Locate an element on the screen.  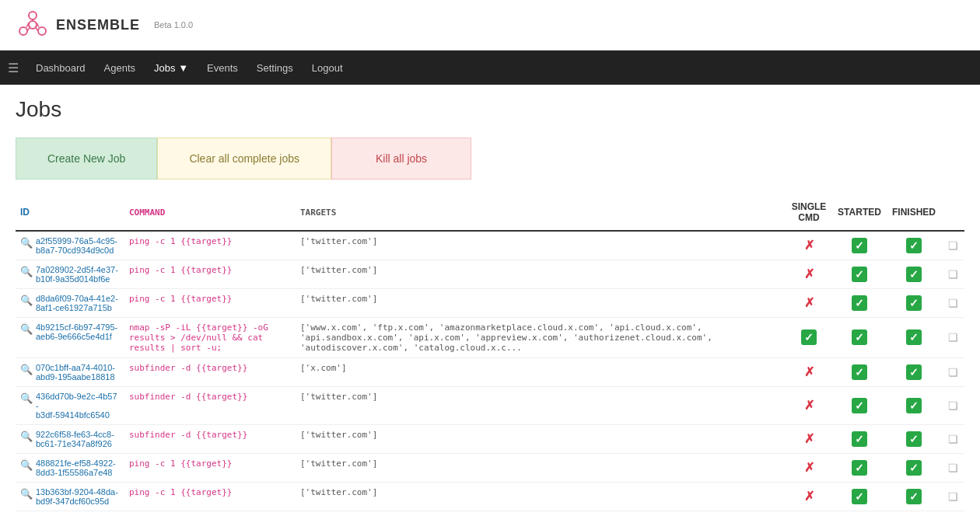
id-cell: 🔍 4b9215cf-6b97-4795-aeb6-9e666c5e4d1f is located at coordinates (70, 332).